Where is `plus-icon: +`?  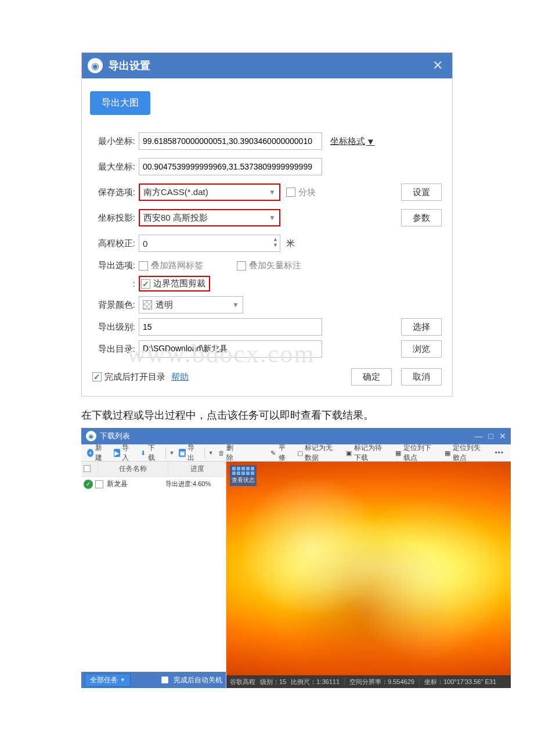 plus-icon: + is located at coordinates (91, 453).